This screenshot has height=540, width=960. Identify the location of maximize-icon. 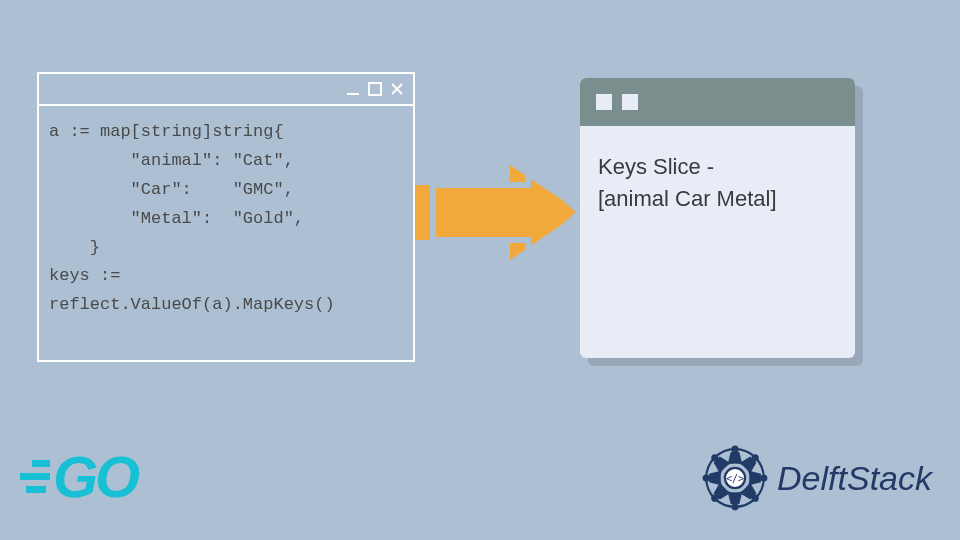
(375, 89).